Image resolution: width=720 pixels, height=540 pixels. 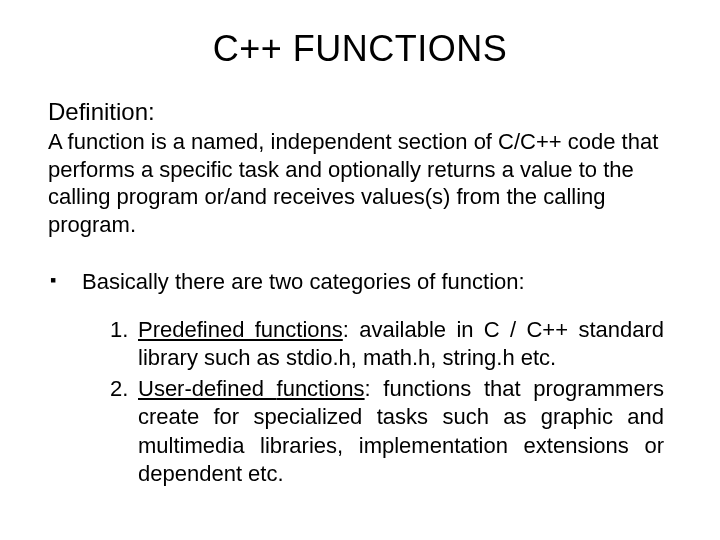 I want to click on list-body: Predefined functions: available in C / C…, so click(x=401, y=344).